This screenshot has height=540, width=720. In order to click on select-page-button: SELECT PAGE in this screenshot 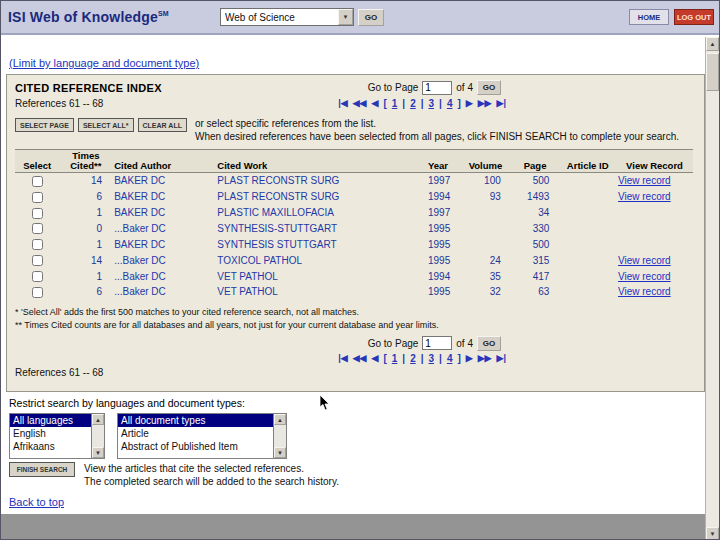, I will do `click(44, 125)`.